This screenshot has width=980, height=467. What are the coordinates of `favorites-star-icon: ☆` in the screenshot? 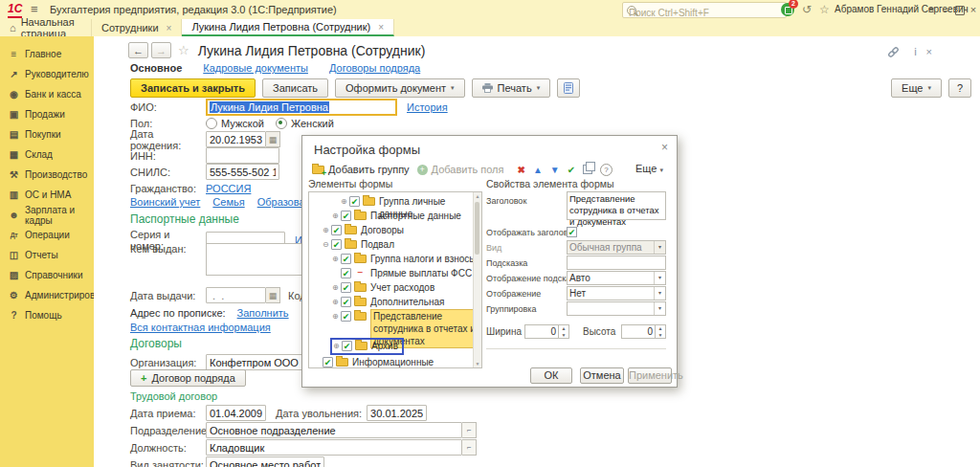 It's located at (825, 10).